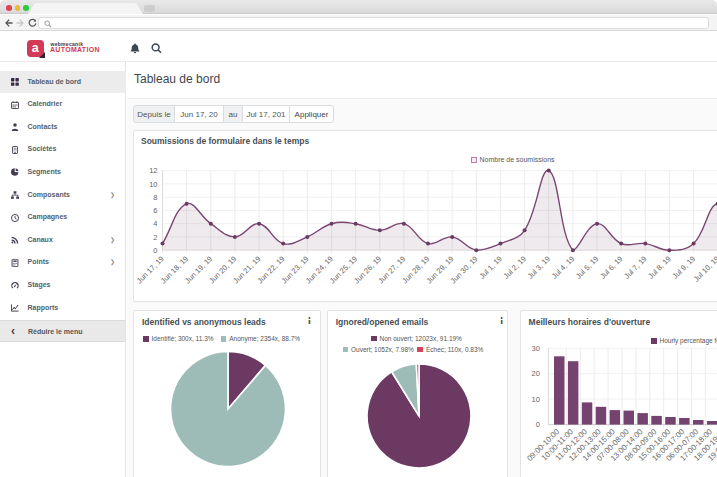 Image resolution: width=717 pixels, height=477 pixels. I want to click on svg-text: Jul 6, 19, so click(611, 267).